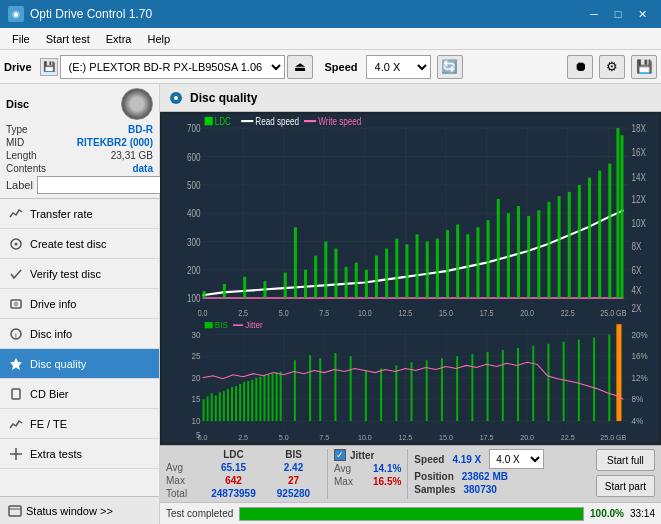  What do you see at coordinates (196, 356) in the screenshot?
I see `svg-text: 25` at bounding box center [196, 356].